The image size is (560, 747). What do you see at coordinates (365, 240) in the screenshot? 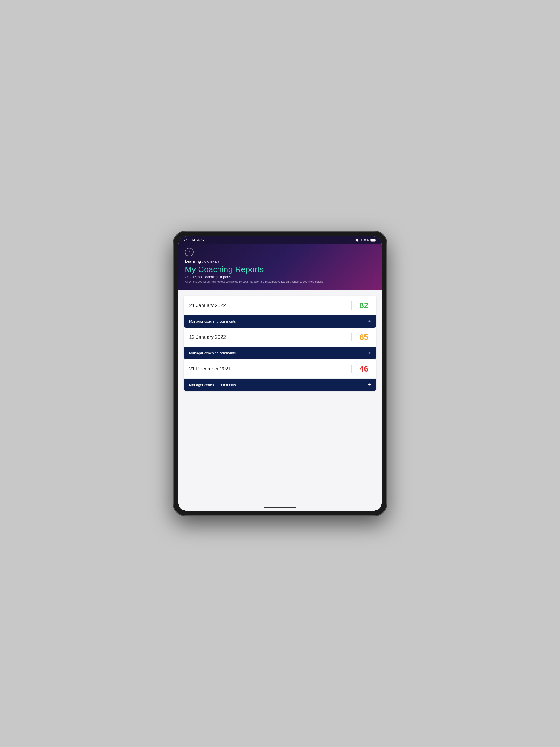
I see `battery-level: 100%` at bounding box center [365, 240].